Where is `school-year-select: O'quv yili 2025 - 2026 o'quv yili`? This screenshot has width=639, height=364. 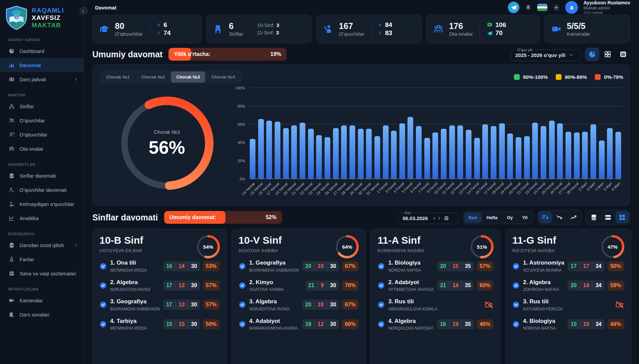
school-year-select: O'quv yili 2025 - 2026 o'quv yili is located at coordinates (546, 55).